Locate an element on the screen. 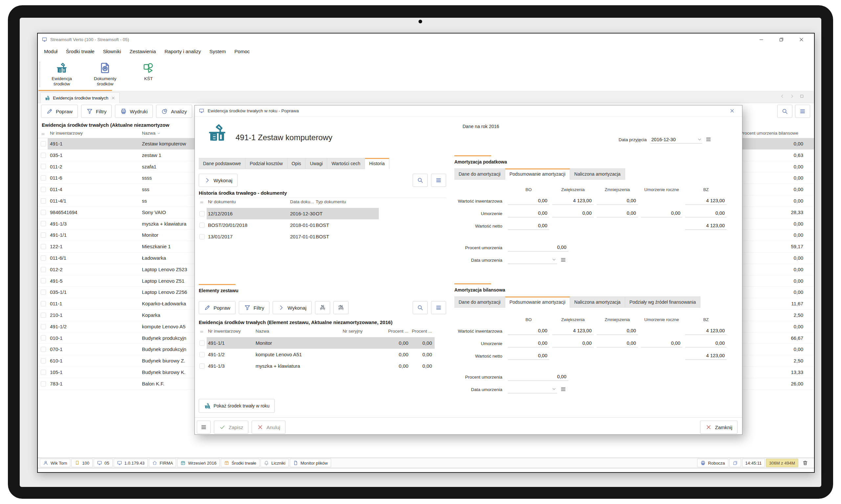 This screenshot has width=841, height=504. dialog-tab: Wartości cech is located at coordinates (346, 164).